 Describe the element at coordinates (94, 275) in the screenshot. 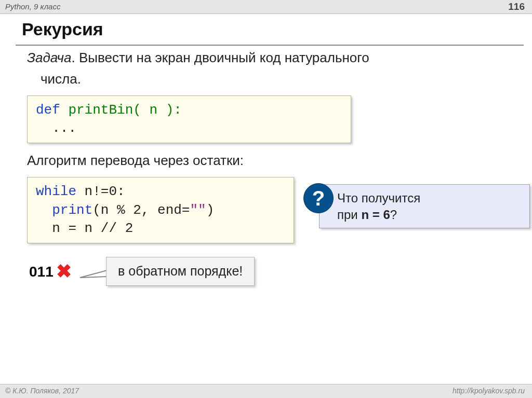

I see `callout-arrow-icon` at that location.